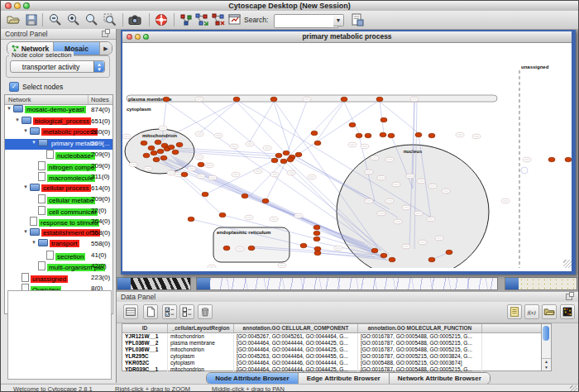 The height and width of the screenshot is (392, 579). What do you see at coordinates (205, 312) in the screenshot?
I see `delete-attribute-icon` at bounding box center [205, 312].